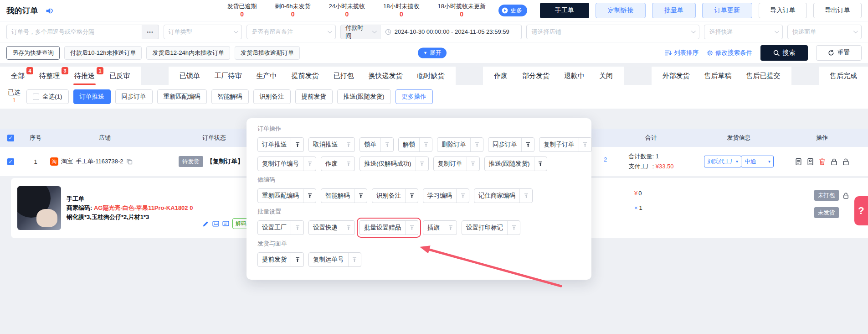 The width and height of the screenshot is (868, 334). What do you see at coordinates (727, 10) in the screenshot?
I see `order-update-button: 订单更新` at bounding box center [727, 10].